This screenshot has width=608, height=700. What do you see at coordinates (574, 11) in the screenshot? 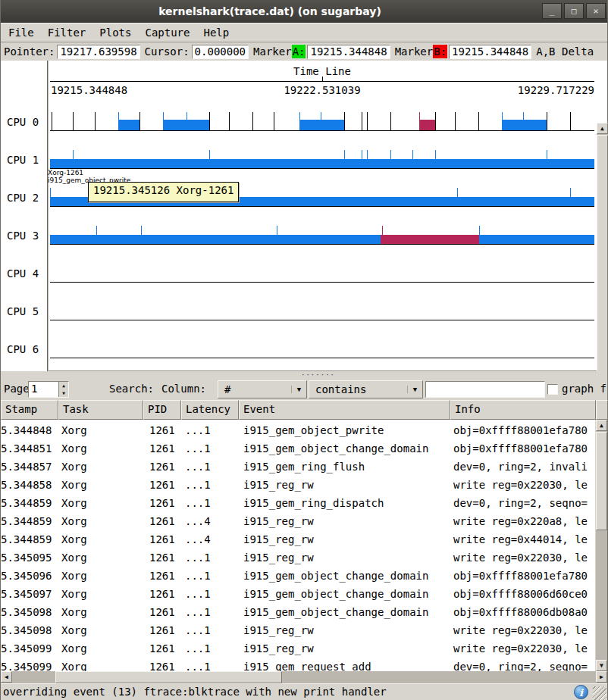
I see `maximize-icon: □` at bounding box center [574, 11].